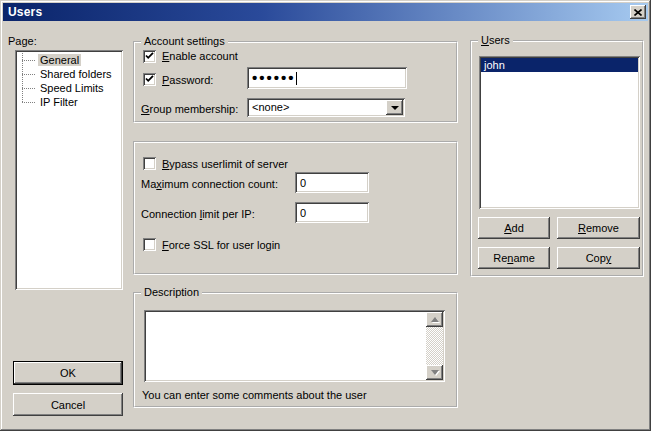  What do you see at coordinates (184, 42) in the screenshot?
I see `account-settings-title: Account settings` at bounding box center [184, 42].